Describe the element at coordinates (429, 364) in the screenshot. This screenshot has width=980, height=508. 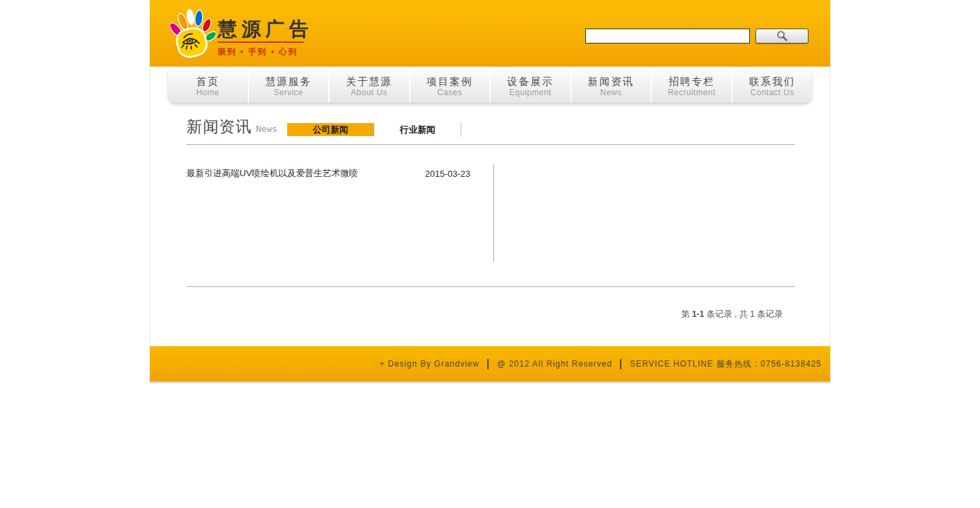
I see `footer-design-credit: + Design By Grandview` at that location.